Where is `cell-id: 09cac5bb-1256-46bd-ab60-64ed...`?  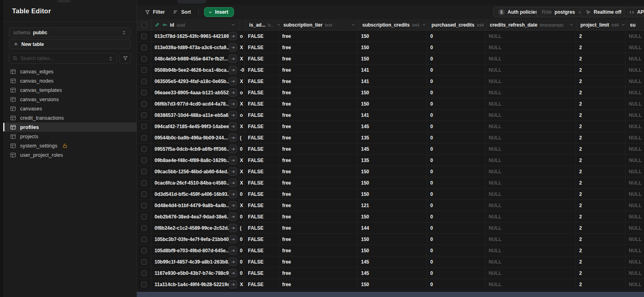 cell-id: 09cac5bb-1256-46bd-ab60-64ed... is located at coordinates (195, 172).